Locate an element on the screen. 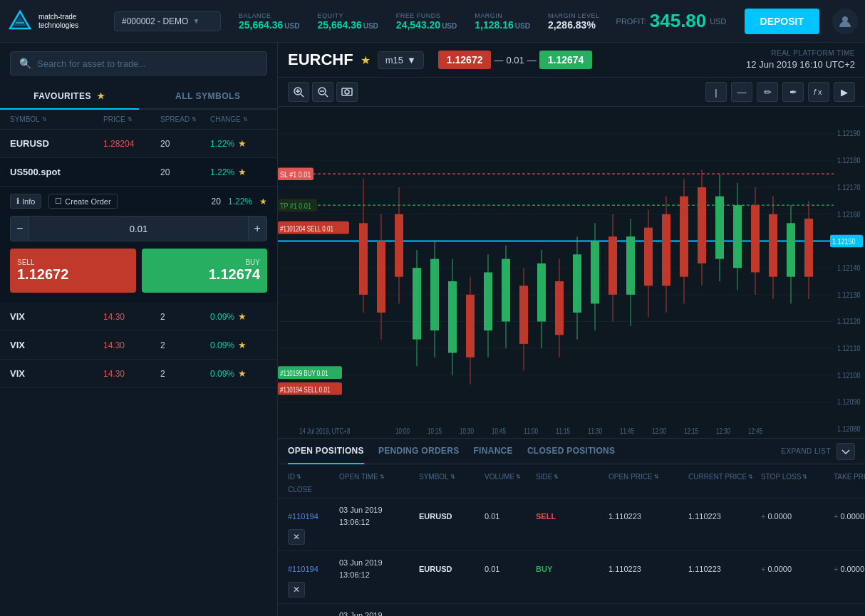 Image resolution: width=865 pixels, height=616 pixels. user-icon is located at coordinates (845, 21).